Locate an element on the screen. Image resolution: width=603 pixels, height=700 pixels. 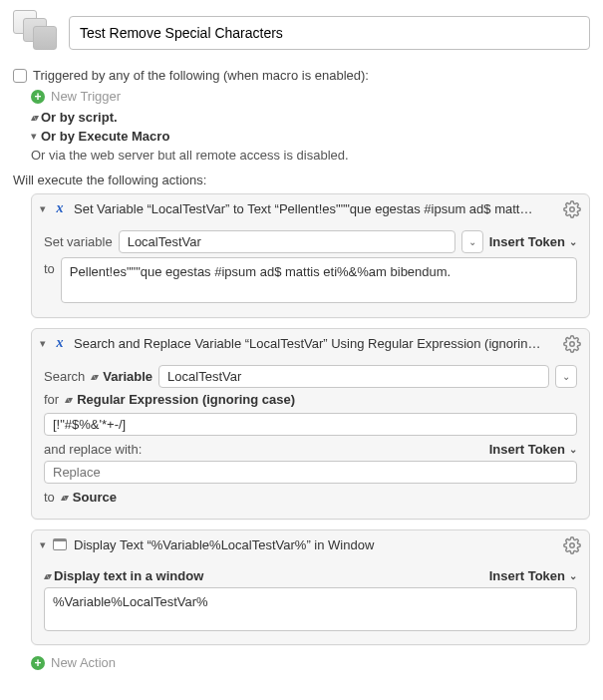
or-by-execute-macro-row: ▾ Or by Execute Macro is located at coordinates (311, 136).